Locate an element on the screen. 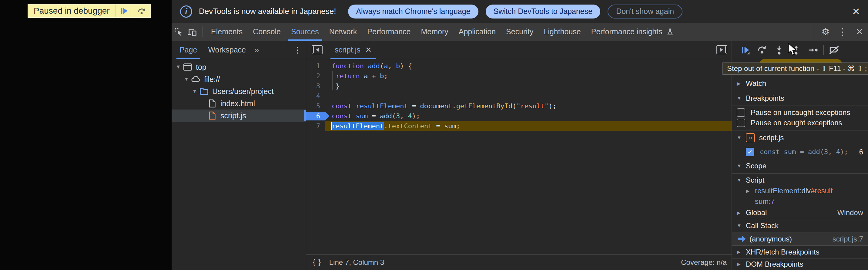 Image resolution: width=868 pixels, height=270 pixels. tree-item-file-: ▼file:// is located at coordinates (239, 79).